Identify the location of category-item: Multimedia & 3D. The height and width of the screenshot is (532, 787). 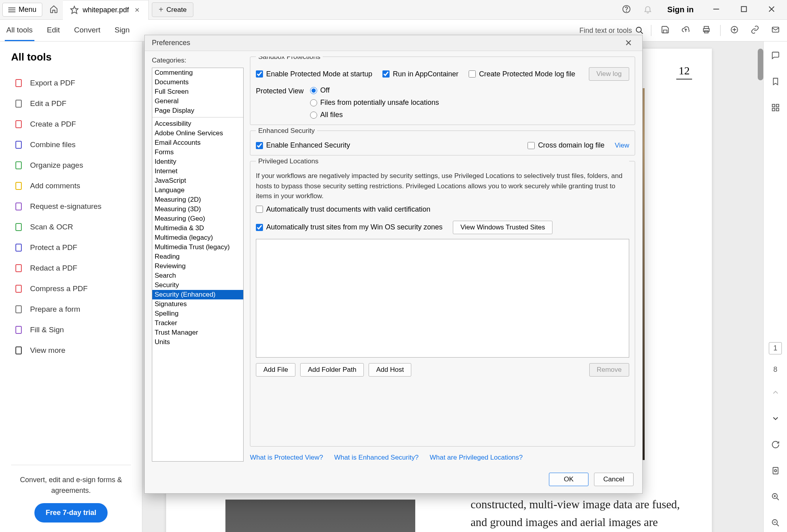
(198, 228).